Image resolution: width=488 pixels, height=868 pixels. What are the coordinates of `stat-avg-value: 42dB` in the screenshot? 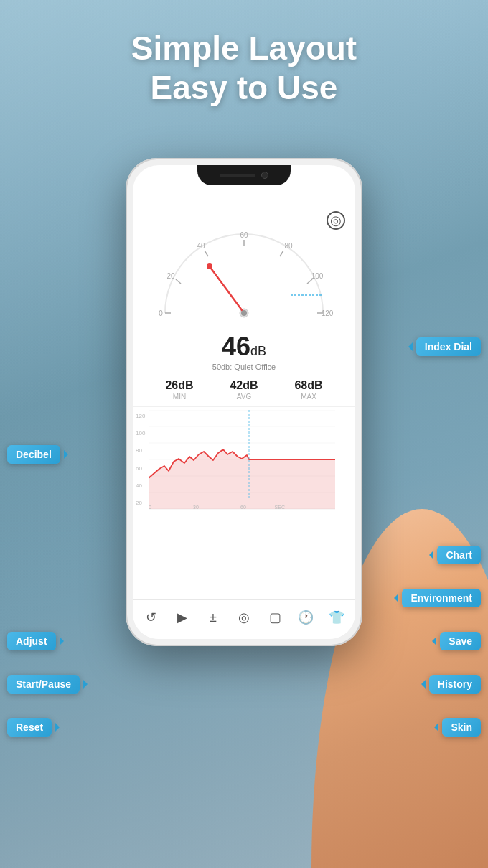 It's located at (244, 386).